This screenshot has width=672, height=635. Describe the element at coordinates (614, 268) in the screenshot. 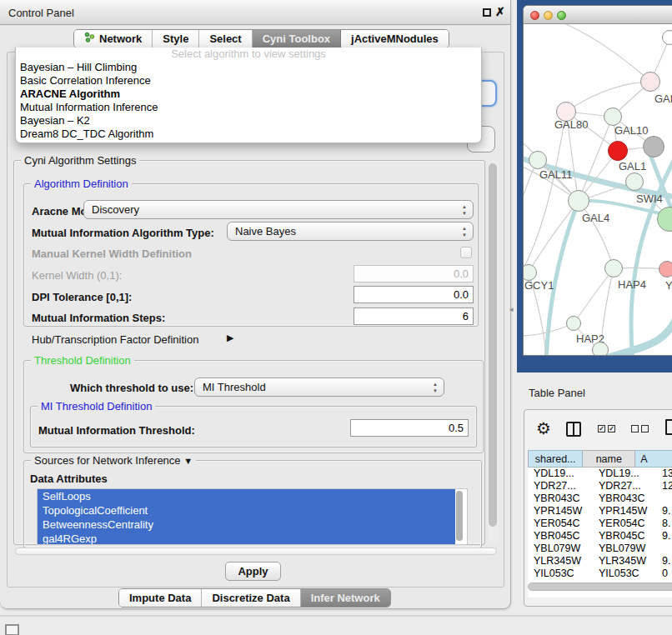

I see `network-node-hap4` at that location.